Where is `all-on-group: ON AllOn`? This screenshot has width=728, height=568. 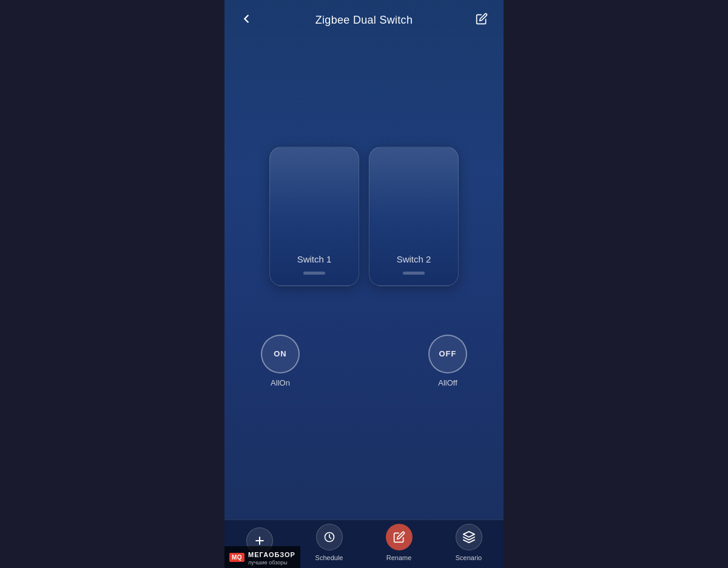
all-on-group: ON AllOn is located at coordinates (280, 361).